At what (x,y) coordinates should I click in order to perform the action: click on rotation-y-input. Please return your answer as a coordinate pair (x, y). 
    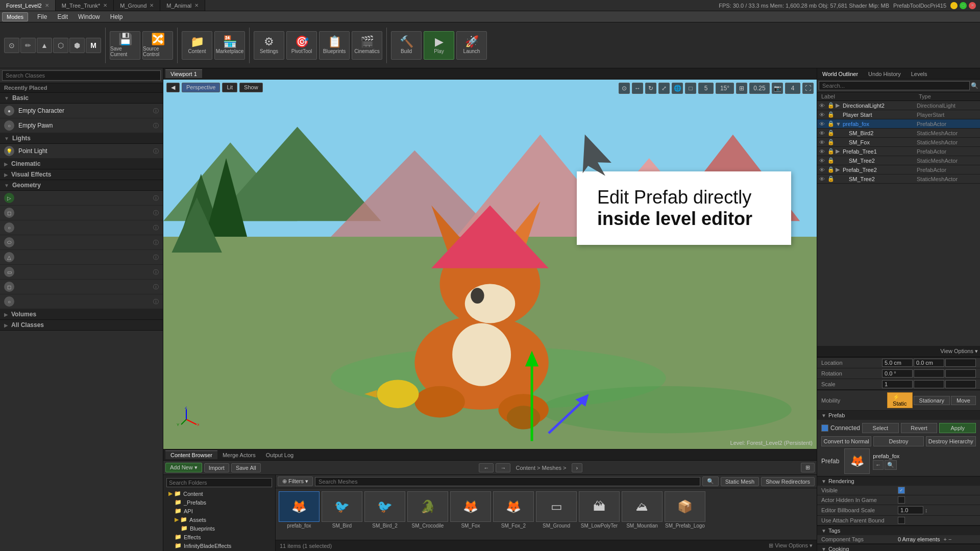
    Looking at the image, I should click on (929, 373).